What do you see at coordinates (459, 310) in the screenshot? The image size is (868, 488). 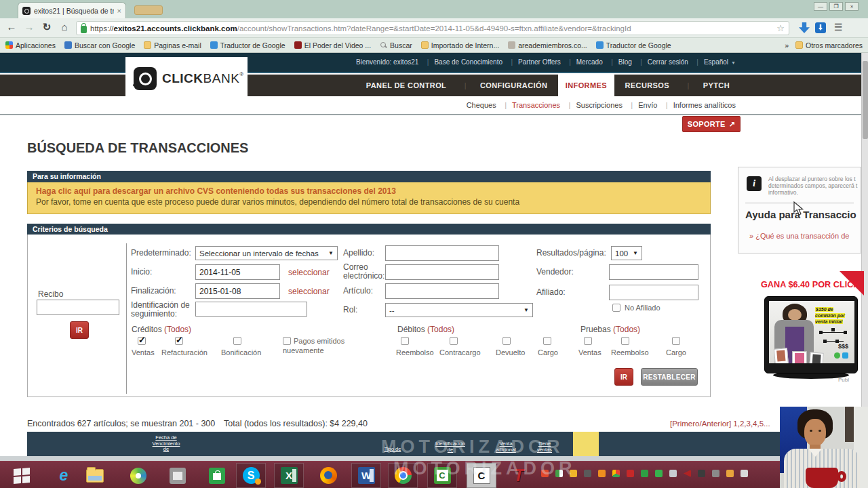 I see `role-select: -- ▼` at bounding box center [459, 310].